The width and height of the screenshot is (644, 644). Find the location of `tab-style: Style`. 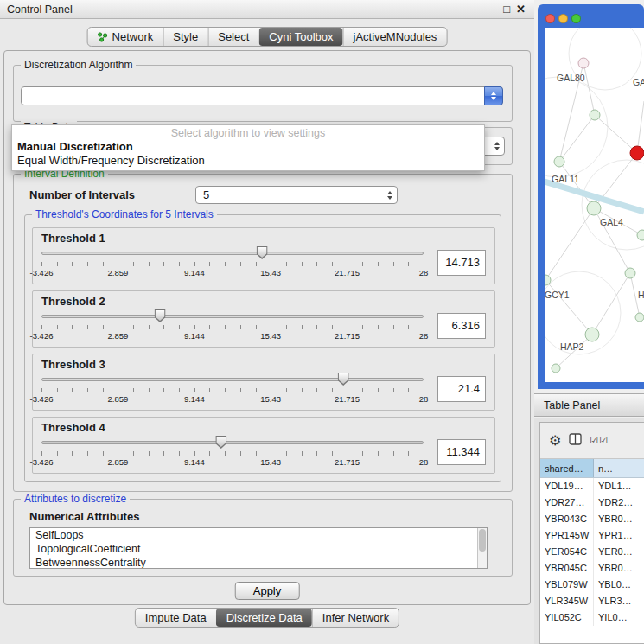

tab-style: Style is located at coordinates (185, 36).